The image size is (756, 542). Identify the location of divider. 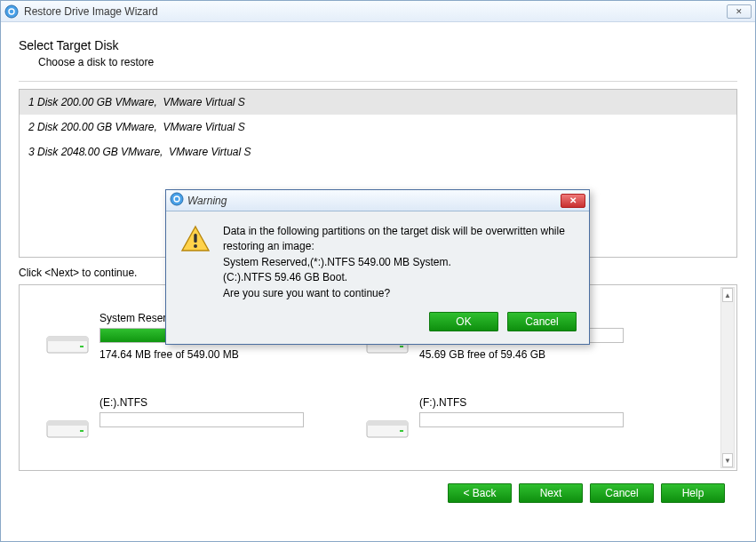
(378, 82).